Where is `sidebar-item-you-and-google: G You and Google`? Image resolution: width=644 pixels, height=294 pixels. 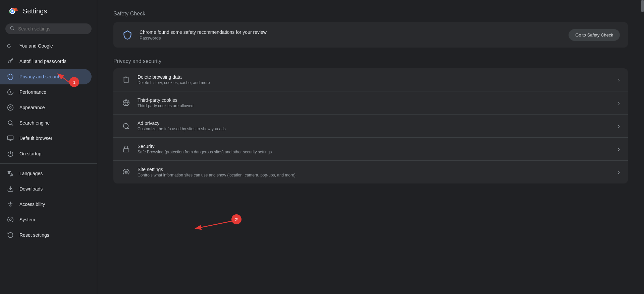 sidebar-item-you-and-google: G You and Google is located at coordinates (46, 46).